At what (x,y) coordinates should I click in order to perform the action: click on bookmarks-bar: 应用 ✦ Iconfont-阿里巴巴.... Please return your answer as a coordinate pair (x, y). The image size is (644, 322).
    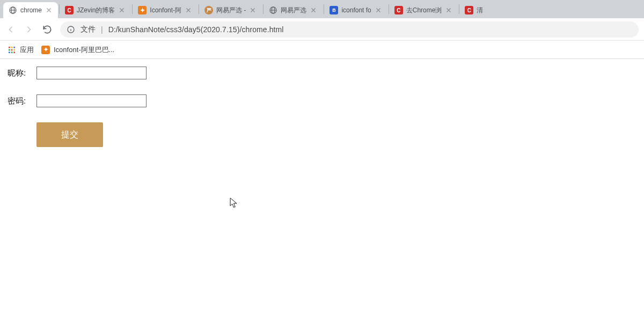
    Looking at the image, I should click on (322, 50).